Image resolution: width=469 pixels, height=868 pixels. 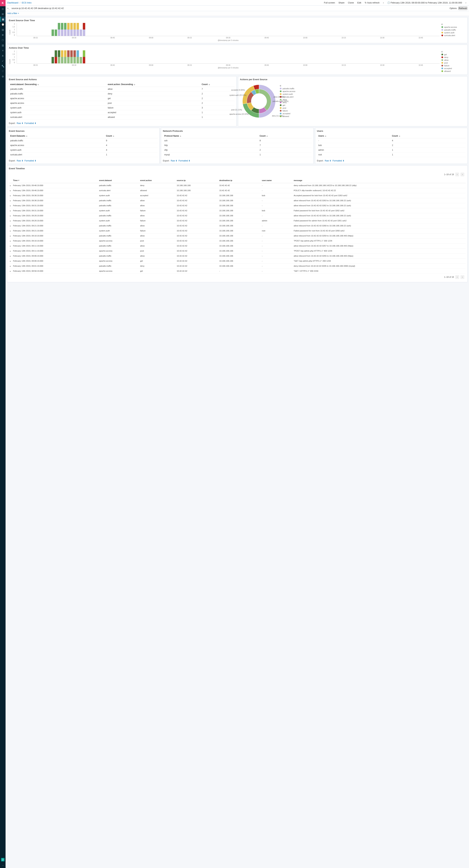 What do you see at coordinates (26, 3) in the screenshot?
I see `breadcrumb-page: ECS Intro` at bounding box center [26, 3].